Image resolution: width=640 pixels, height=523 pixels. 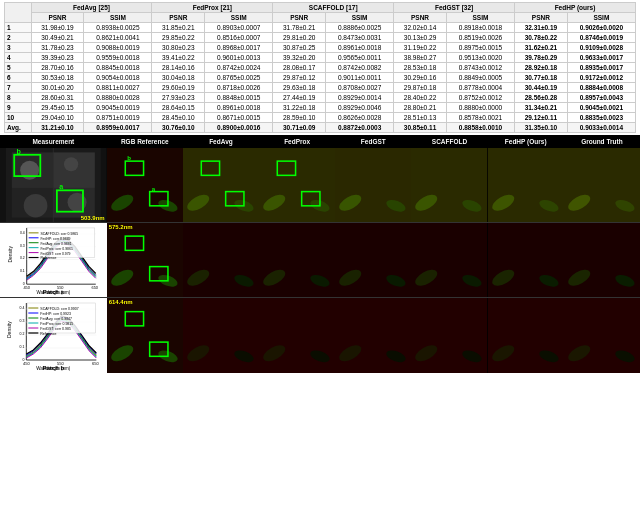 I want to click on avg-scene-cell: Avg., so click(x=18, y=128).